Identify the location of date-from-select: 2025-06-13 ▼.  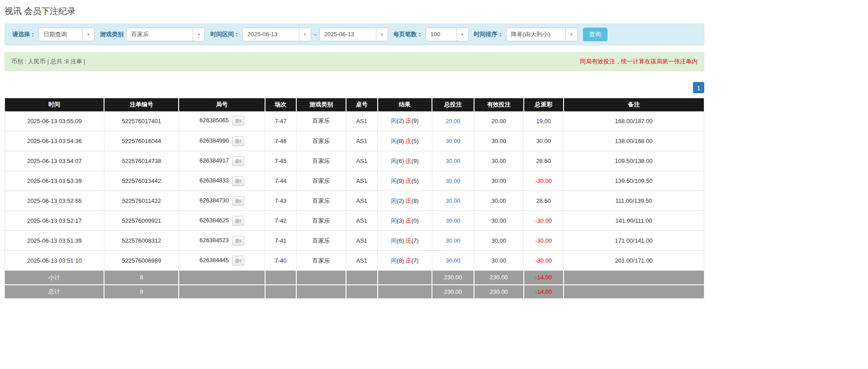
(277, 34).